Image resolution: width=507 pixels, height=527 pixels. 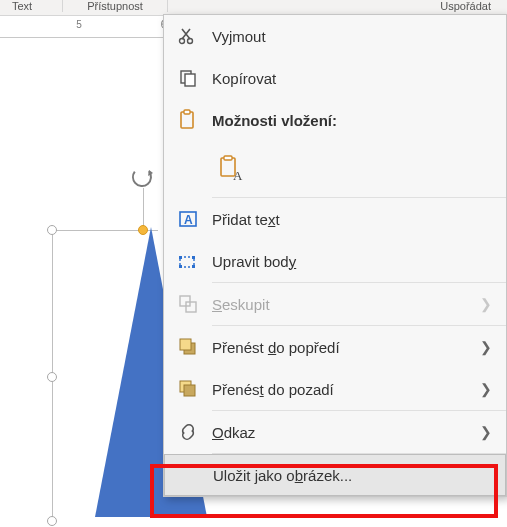 I want to click on group-shapes-icon, so click(x=188, y=304).